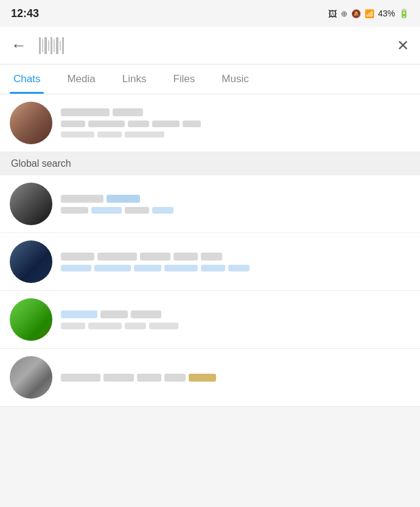  I want to click on back-button: ←, so click(21, 45).